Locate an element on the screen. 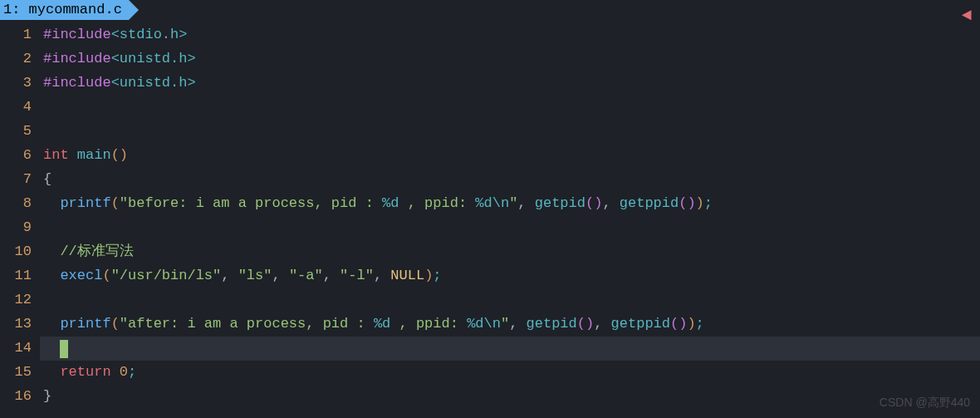 The image size is (980, 418). function-call-token: printf is located at coordinates (85, 204).